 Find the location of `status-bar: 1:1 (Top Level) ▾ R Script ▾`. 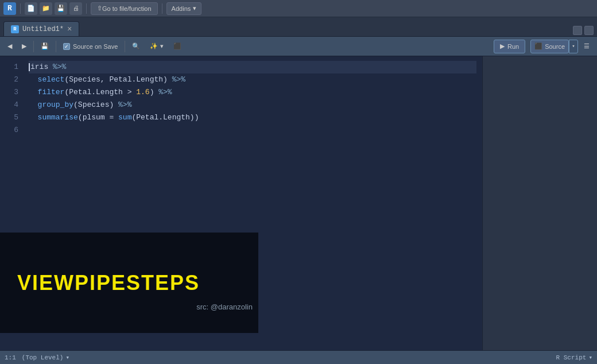

status-bar: 1:1 (Top Level) ▾ R Script ▾ is located at coordinates (298, 357).